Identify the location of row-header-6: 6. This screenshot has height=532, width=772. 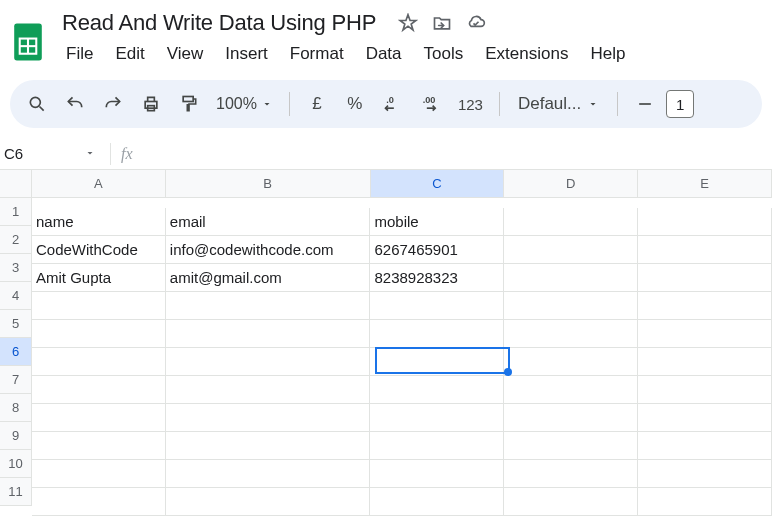
(16, 352).